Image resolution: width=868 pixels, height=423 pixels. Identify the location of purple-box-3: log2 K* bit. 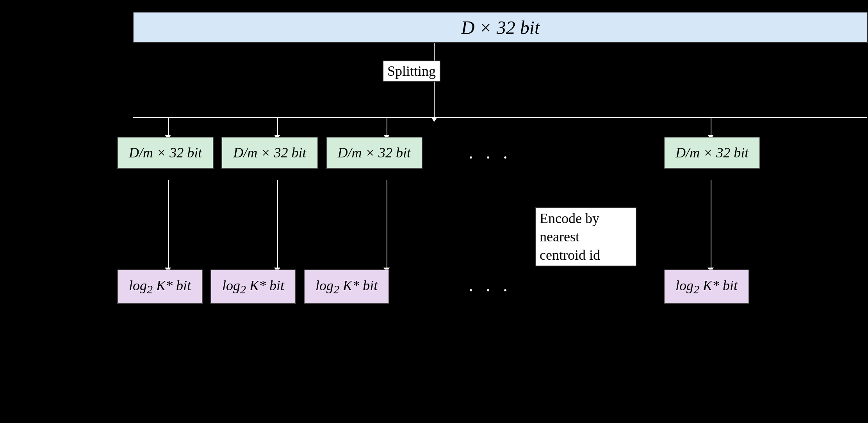
(347, 287).